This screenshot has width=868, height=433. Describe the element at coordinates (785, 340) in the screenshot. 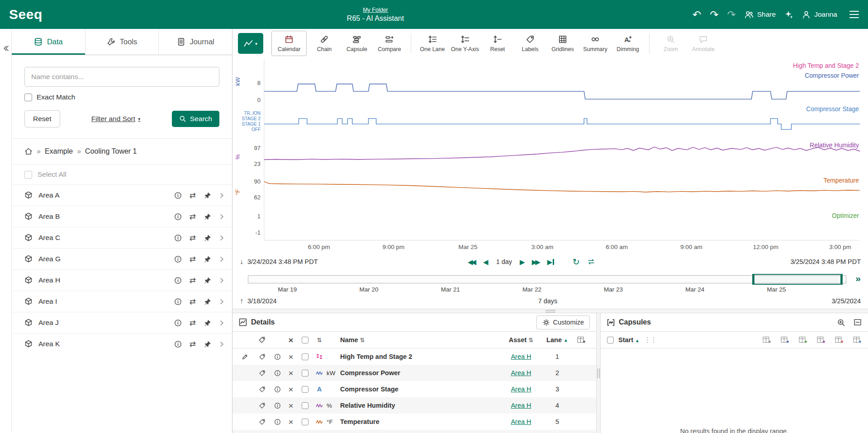

I see `capsule-table-icon-blue` at that location.